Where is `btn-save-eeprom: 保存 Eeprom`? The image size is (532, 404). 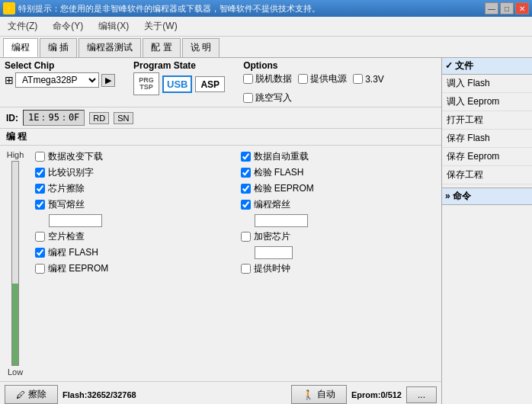 btn-save-eeprom: 保存 Eeprom is located at coordinates (487, 157).